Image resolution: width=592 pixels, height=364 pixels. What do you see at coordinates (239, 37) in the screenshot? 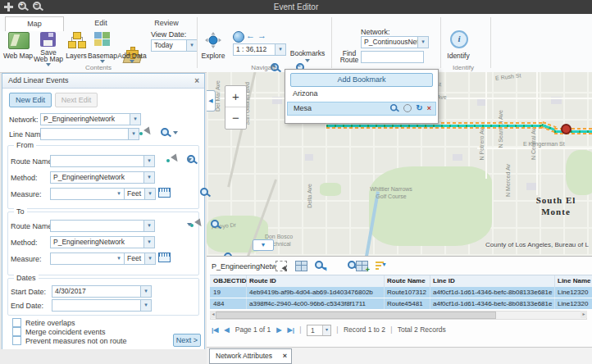
I see `globe-icon` at bounding box center [239, 37].